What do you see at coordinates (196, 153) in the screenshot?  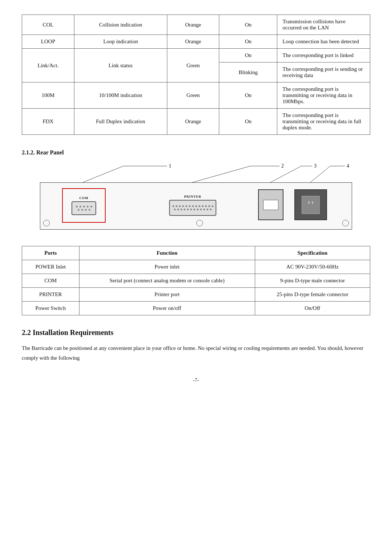 I see `rear-panel-heading: 2.1.2. Rear Panel` at bounding box center [196, 153].